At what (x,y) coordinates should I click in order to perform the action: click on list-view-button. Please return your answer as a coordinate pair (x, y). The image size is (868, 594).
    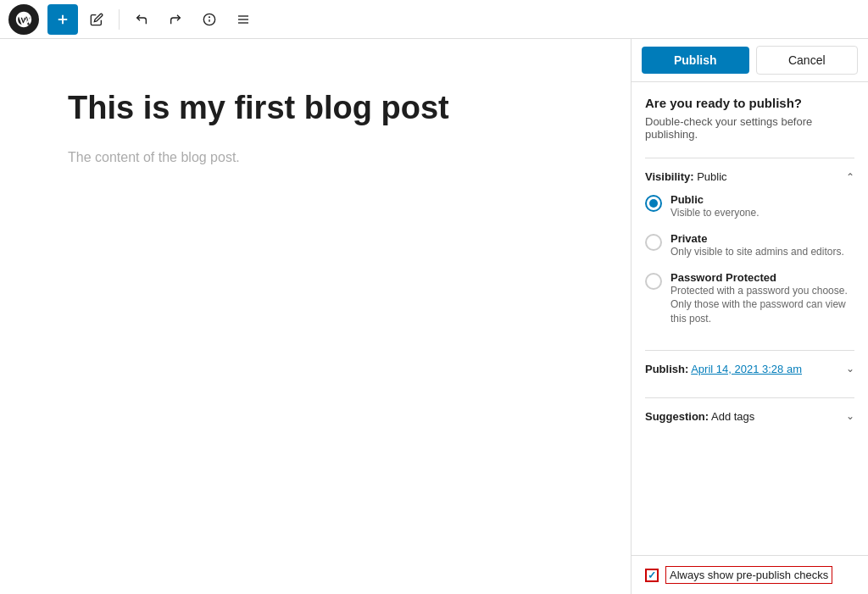
    Looking at the image, I should click on (243, 19).